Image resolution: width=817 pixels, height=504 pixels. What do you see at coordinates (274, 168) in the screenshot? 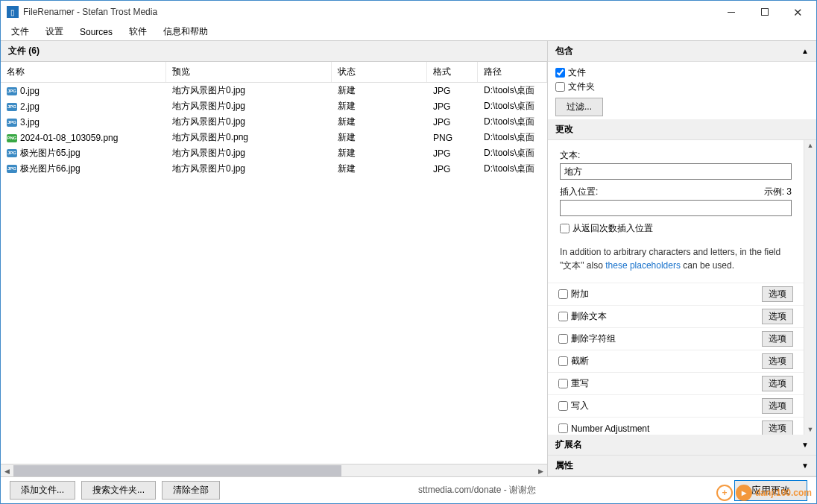
I see `table-row: JPG极光图片66.jpg地方风景图片0.jpg新建JPGD:\tools\桌面` at bounding box center [274, 168].